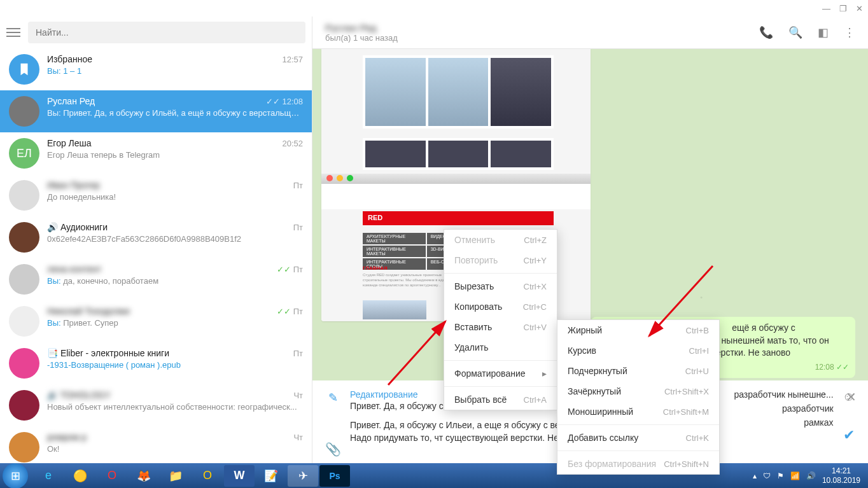 Image resolution: width=868 pixels, height=488 pixels. Describe the element at coordinates (859, 9) in the screenshot. I see `window-close: ✕` at that location.